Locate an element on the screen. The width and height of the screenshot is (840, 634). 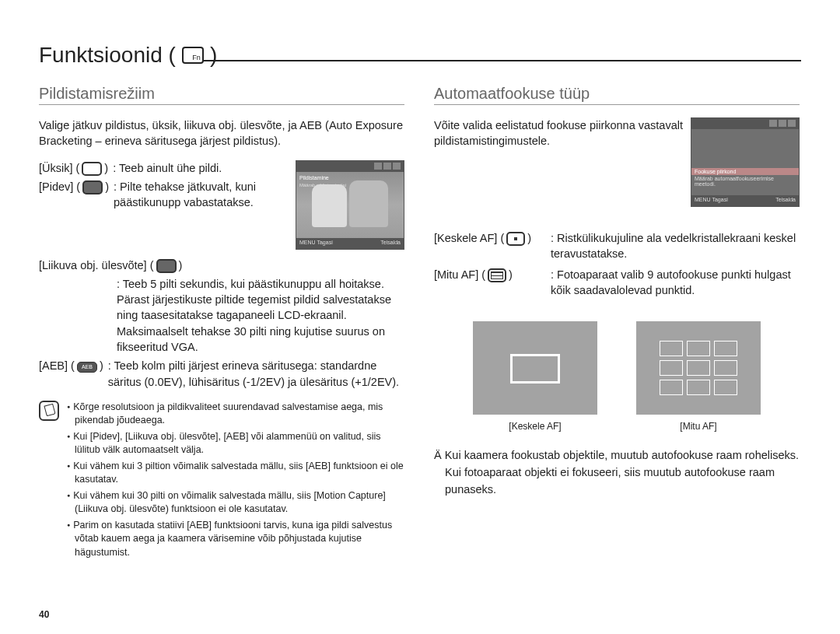
asterisk-note: Ä Kui kaamera fookustab objektile, muutu… is located at coordinates (617, 473).